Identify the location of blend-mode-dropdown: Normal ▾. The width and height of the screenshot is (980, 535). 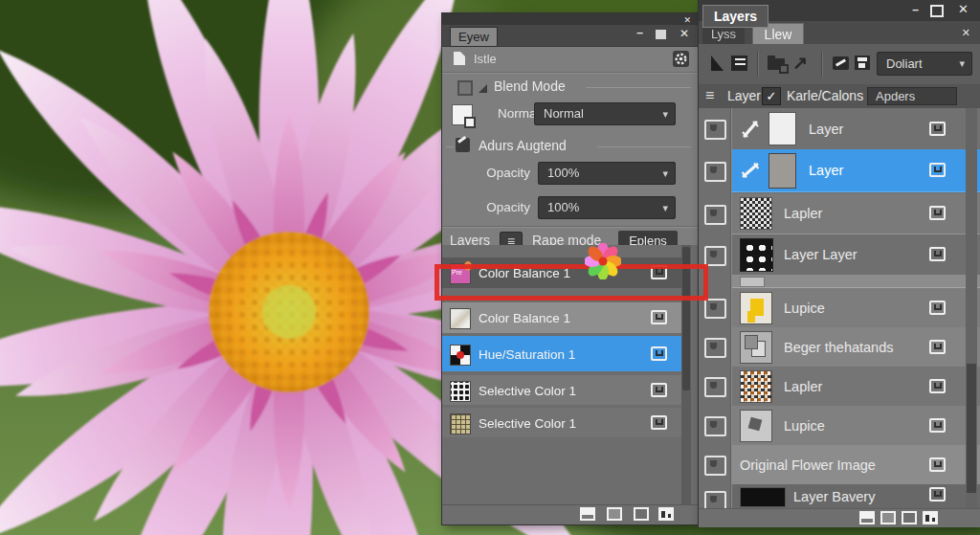
(605, 114).